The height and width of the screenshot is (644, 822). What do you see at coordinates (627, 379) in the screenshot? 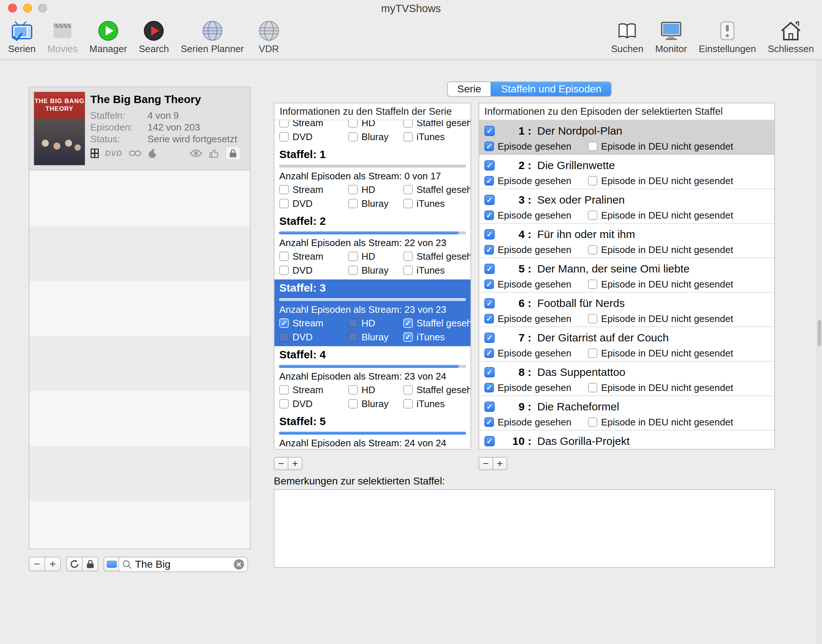
I see `episode-row: 8 : Das Suppentattoo Episode gesehen Epi…` at bounding box center [627, 379].